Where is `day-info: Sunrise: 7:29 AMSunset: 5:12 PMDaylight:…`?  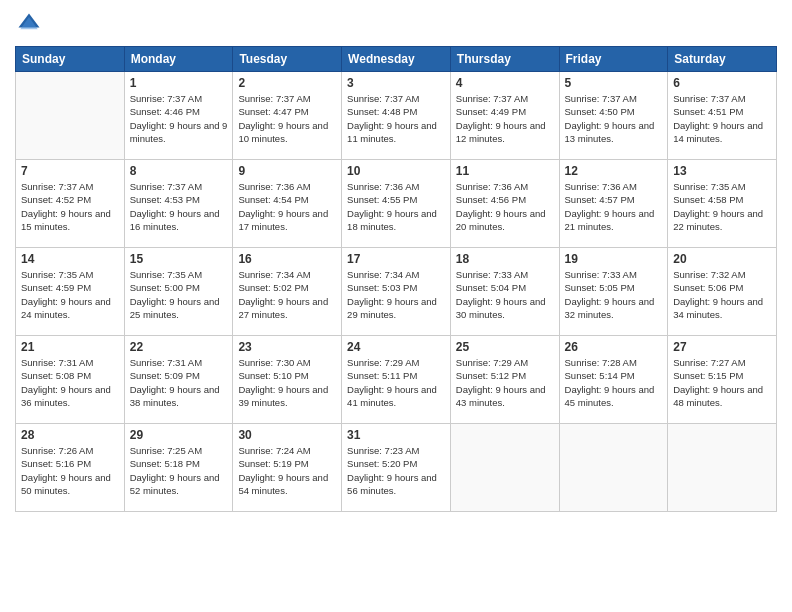 day-info: Sunrise: 7:29 AMSunset: 5:12 PMDaylight:… is located at coordinates (505, 382).